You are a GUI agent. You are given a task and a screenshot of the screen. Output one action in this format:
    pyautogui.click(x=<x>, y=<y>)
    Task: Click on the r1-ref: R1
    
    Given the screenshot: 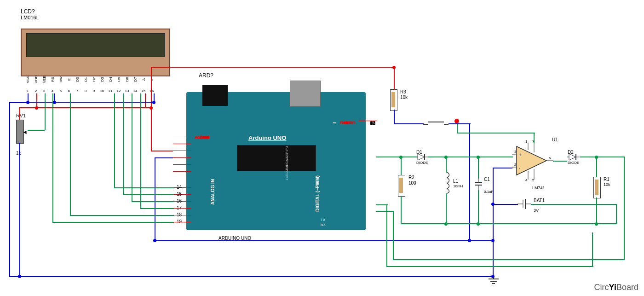 What is the action you would take?
    pyautogui.click(x=606, y=180)
    